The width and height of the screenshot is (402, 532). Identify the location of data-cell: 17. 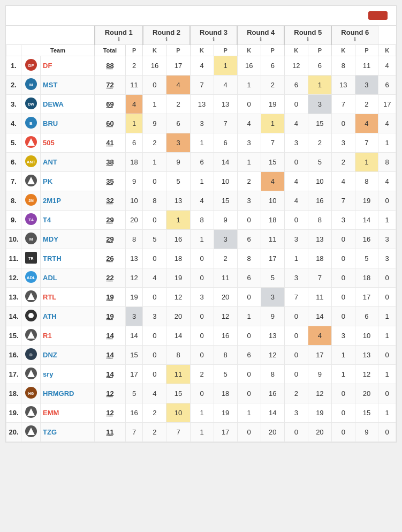
(367, 297).